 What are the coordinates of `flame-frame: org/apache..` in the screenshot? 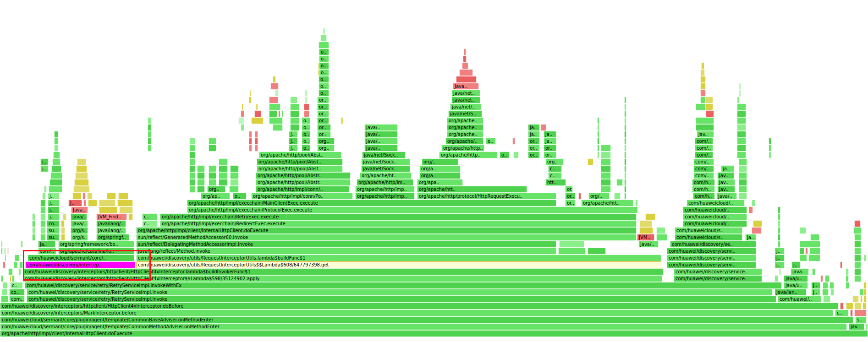 It's located at (465, 135).